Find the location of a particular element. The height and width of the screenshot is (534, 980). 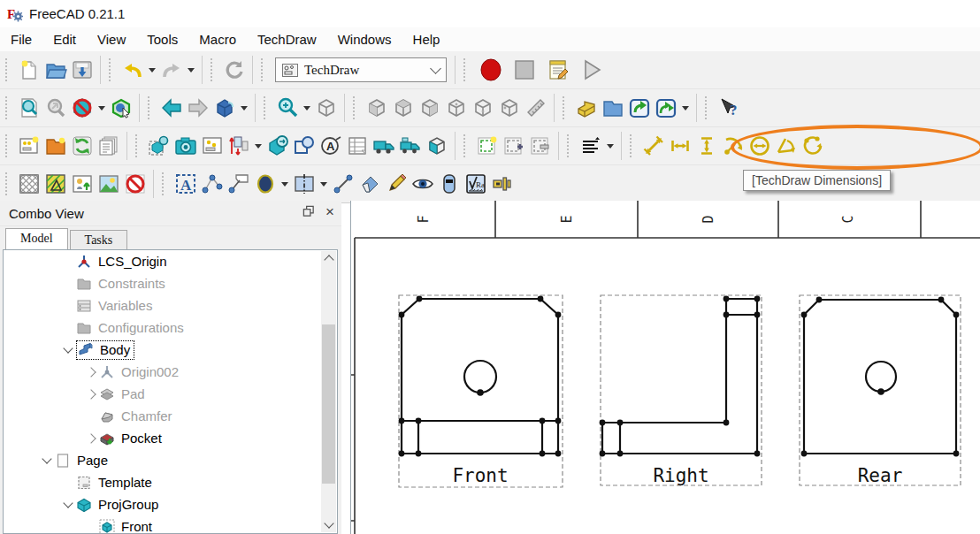

clip-group-button is located at coordinates (487, 146).